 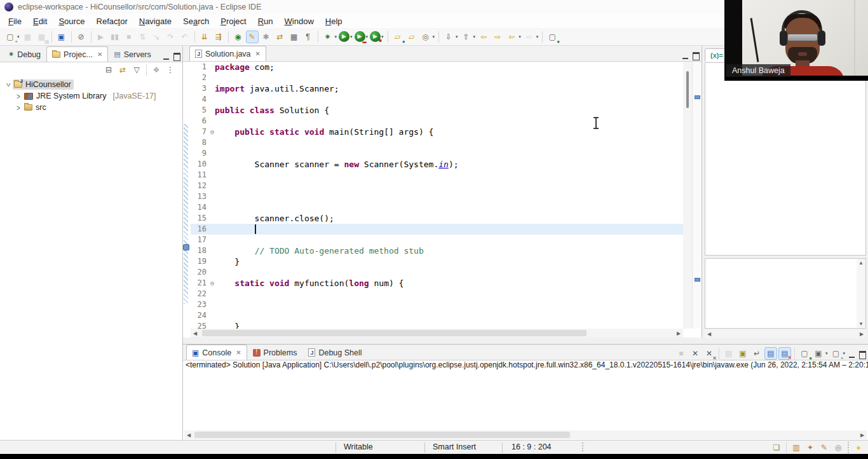 What do you see at coordinates (217, 352) in the screenshot?
I see `tab-console: ▣Console✕` at bounding box center [217, 352].